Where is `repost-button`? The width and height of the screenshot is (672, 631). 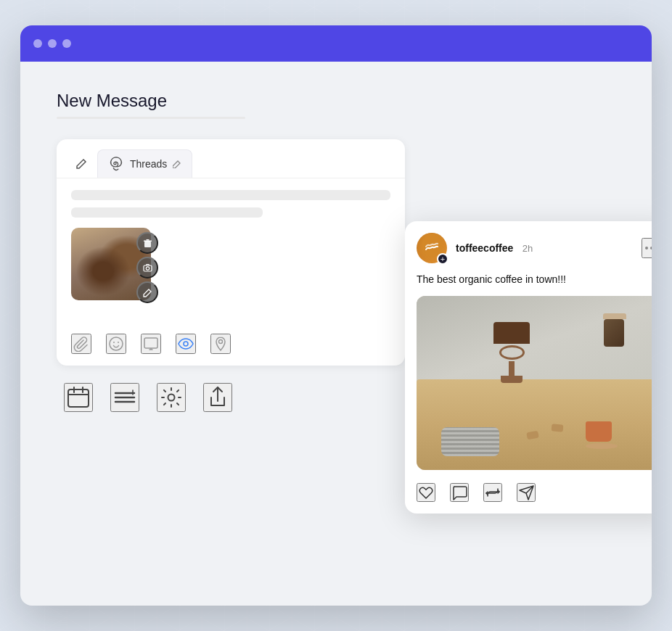 repost-button is located at coordinates (493, 492).